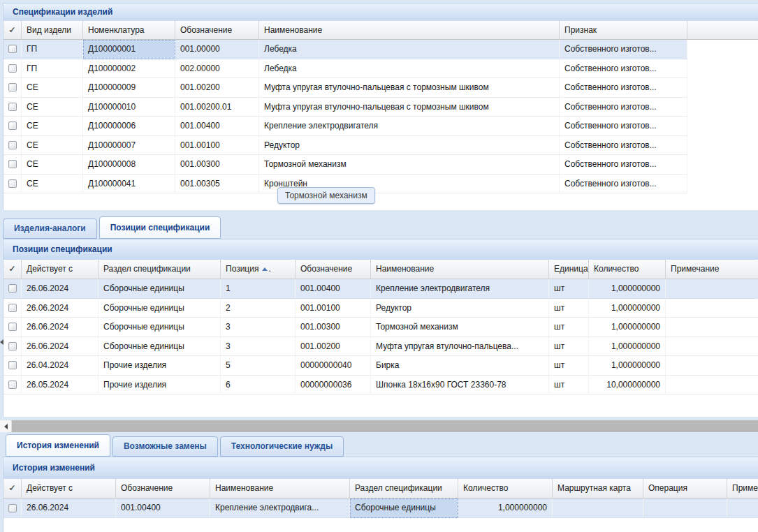 This screenshot has height=532, width=758. What do you see at coordinates (217, 50) in the screenshot?
I see `grid-cell: 001.00000` at bounding box center [217, 50].